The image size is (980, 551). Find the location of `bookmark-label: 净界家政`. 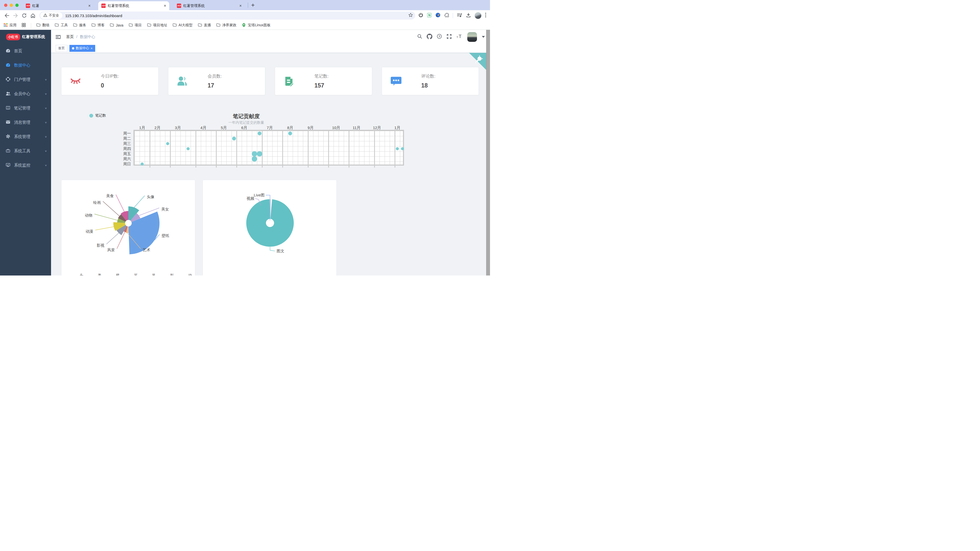

bookmark-label: 净界家政 is located at coordinates (229, 25).